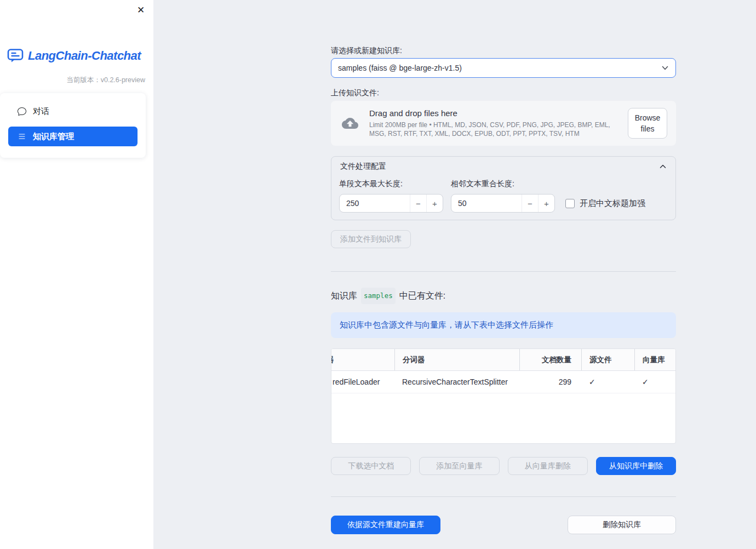 The image size is (756, 549). I want to click on file-config-expander: 文件处理配置 单段文本最大长度: 相邻文本重合长度: 250 − +, so click(503, 188).